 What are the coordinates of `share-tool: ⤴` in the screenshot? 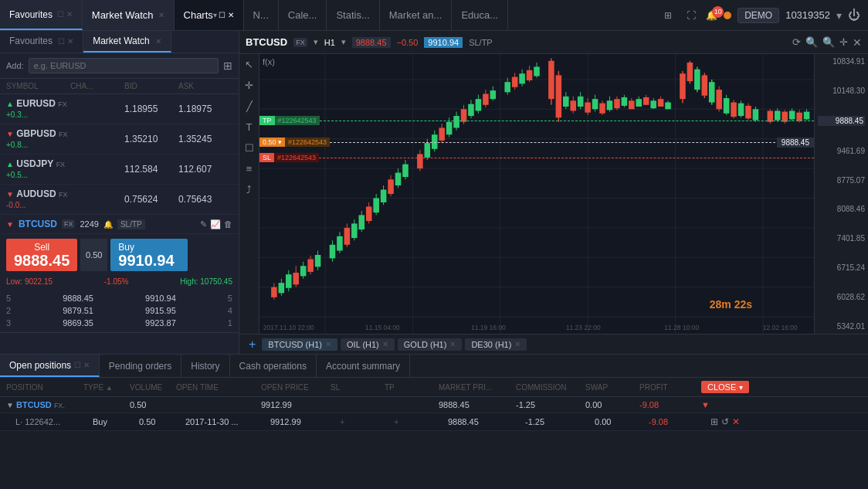 It's located at (249, 190).